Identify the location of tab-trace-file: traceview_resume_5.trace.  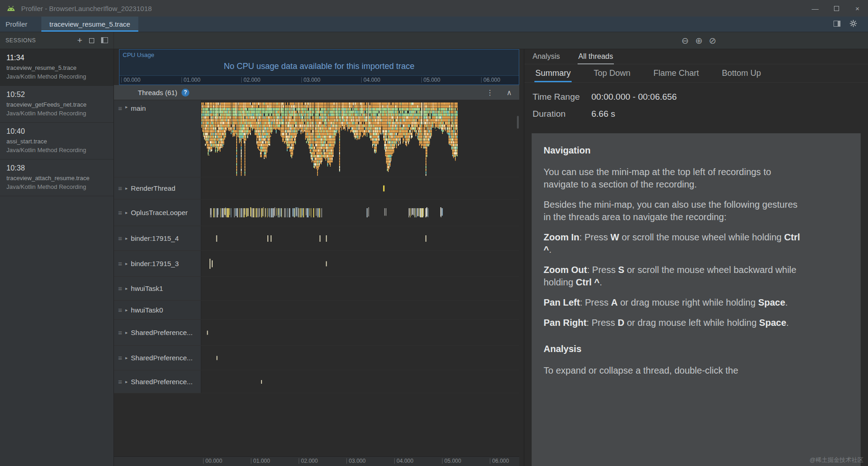
(90, 24).